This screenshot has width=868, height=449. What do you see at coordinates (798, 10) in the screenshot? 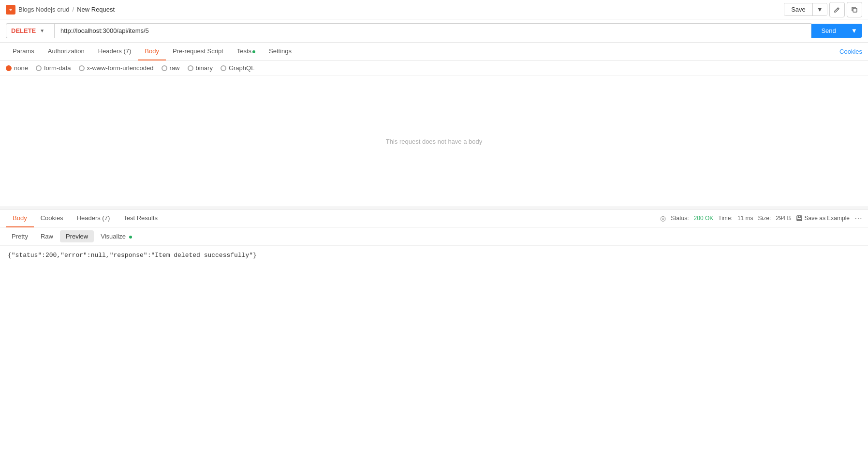
I see `save-button: Save` at bounding box center [798, 10].